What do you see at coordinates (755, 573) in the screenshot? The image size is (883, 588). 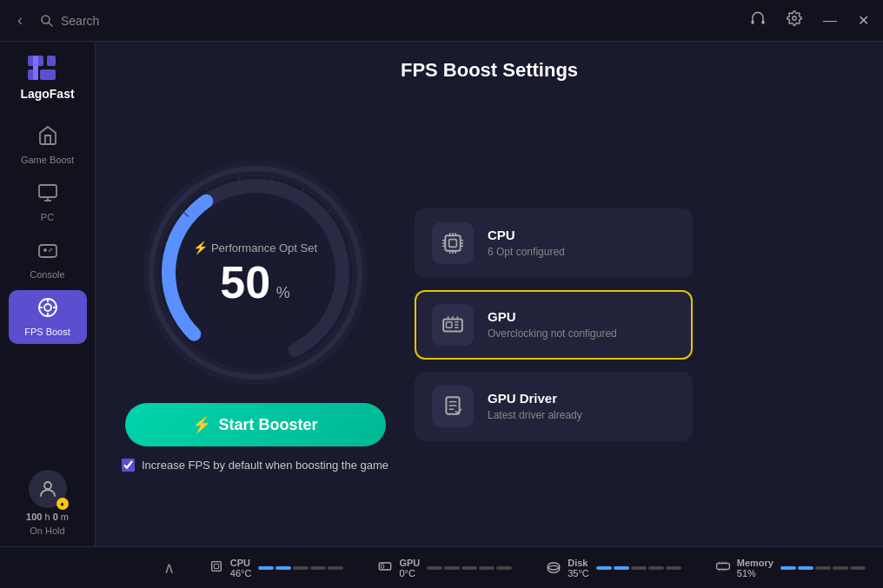 I see `memory-status-val: 51%` at bounding box center [755, 573].